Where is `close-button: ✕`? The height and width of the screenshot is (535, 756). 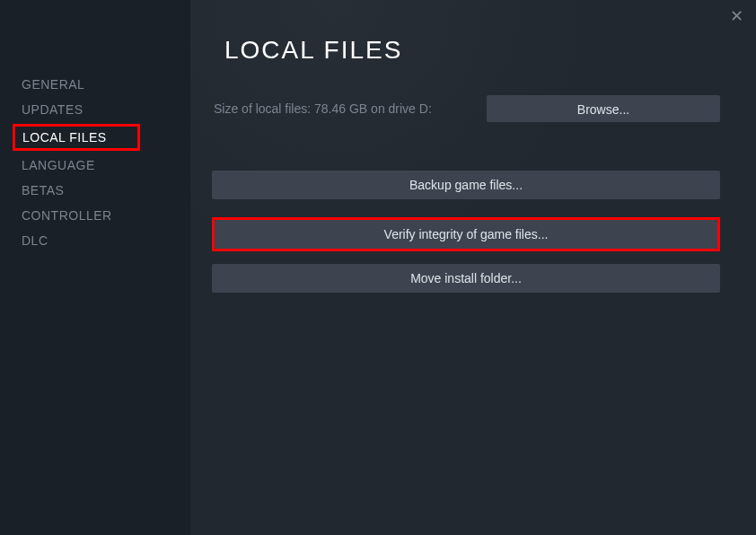 close-button: ✕ is located at coordinates (736, 16).